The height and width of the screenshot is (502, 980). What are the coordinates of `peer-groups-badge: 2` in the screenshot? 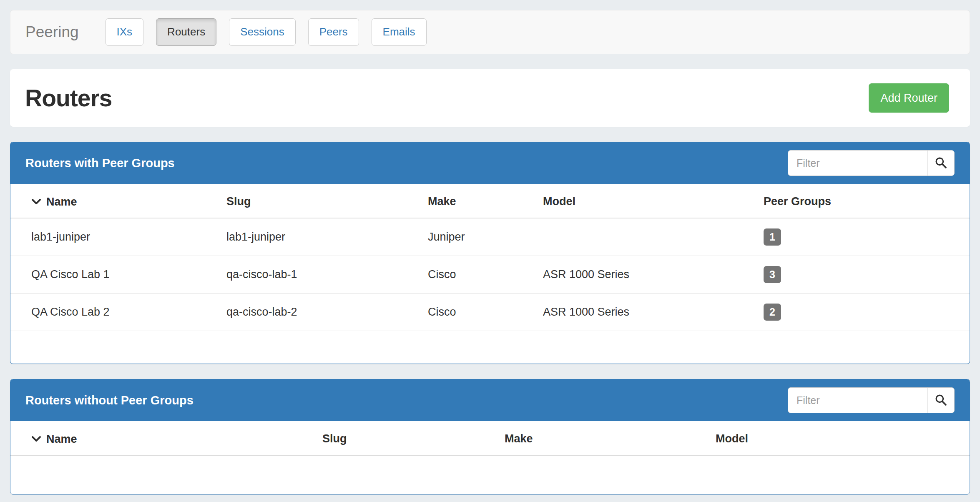 It's located at (772, 312).